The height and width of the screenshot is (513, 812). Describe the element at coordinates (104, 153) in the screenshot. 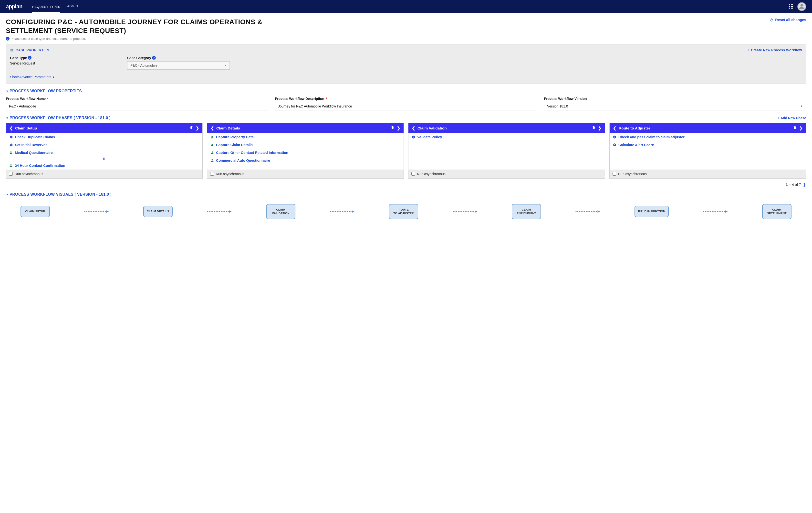

I see `phase-step: Medical Questionnaire` at that location.